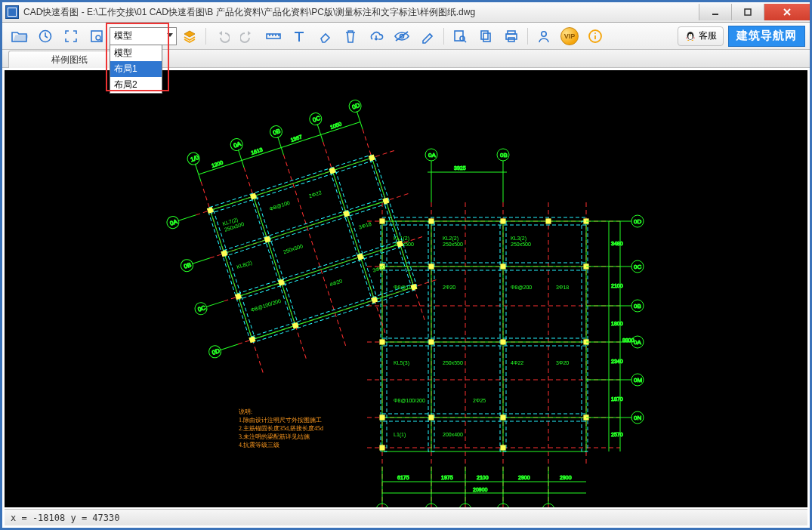  Describe the element at coordinates (406, 12) in the screenshot. I see `titlebar: CAD快速看图 - E:\工作交接\01 CAD快速看图\B 产品化资料\产品化…` at that location.